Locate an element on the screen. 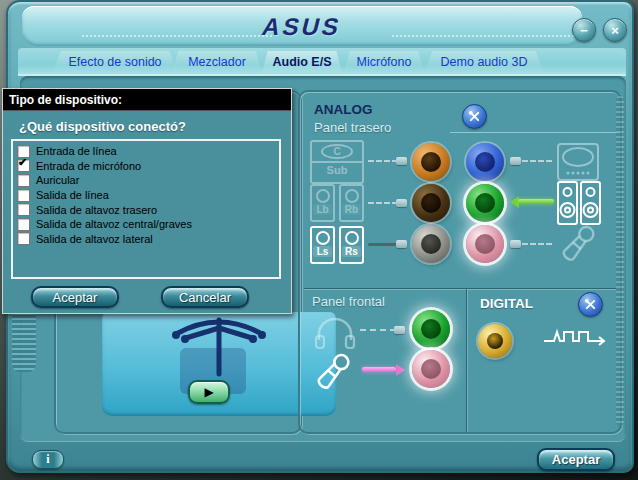 This screenshot has width=638, height=480. info-button: i is located at coordinates (48, 460).